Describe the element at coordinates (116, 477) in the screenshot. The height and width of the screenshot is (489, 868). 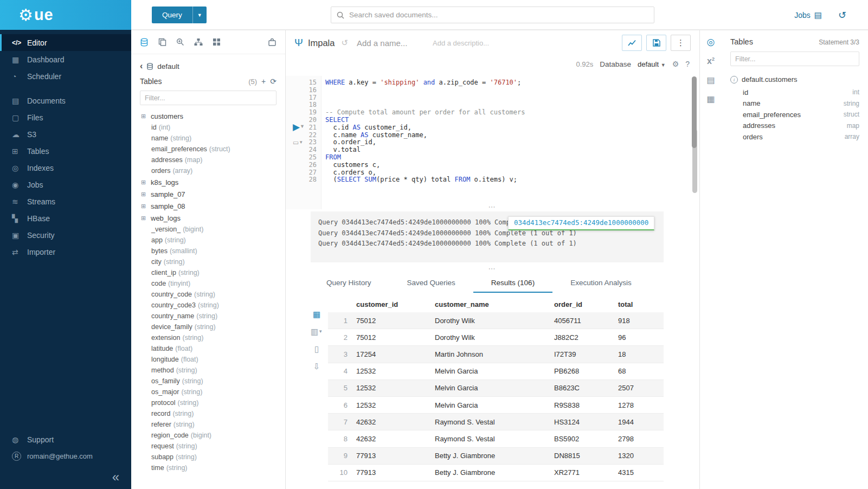
I see `collapse-sidebar-icon: «` at that location.